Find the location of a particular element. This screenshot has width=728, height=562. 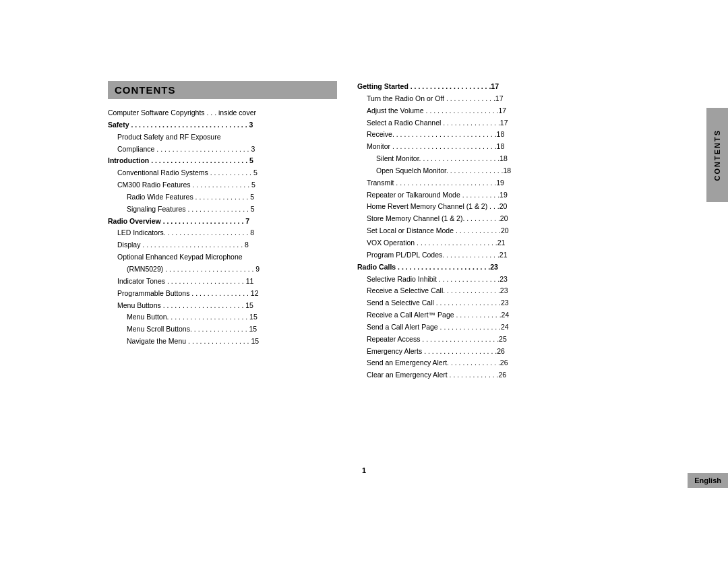

toc-entry: Safety . . . . . . . . . . . . . . . . .… is located at coordinates (222, 125).